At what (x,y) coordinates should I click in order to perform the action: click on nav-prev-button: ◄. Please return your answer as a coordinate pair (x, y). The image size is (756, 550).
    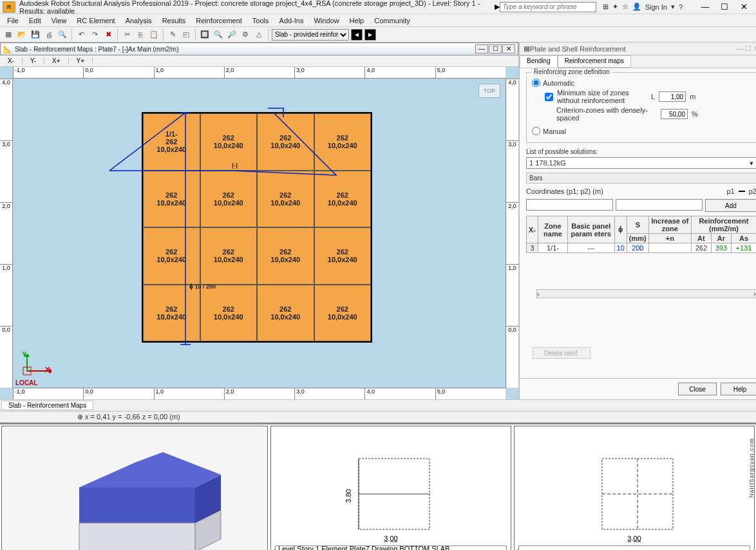
    Looking at the image, I should click on (357, 35).